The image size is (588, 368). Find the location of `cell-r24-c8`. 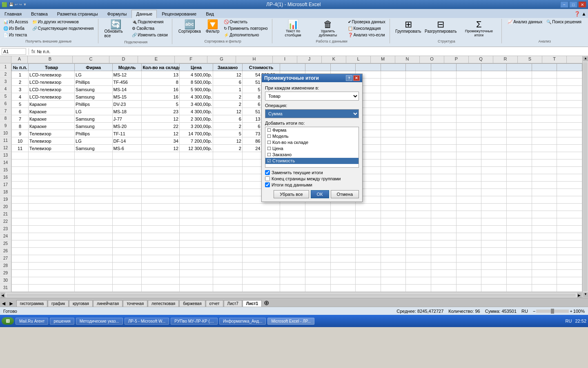

cell-r24-c8 is located at coordinates (293, 237).